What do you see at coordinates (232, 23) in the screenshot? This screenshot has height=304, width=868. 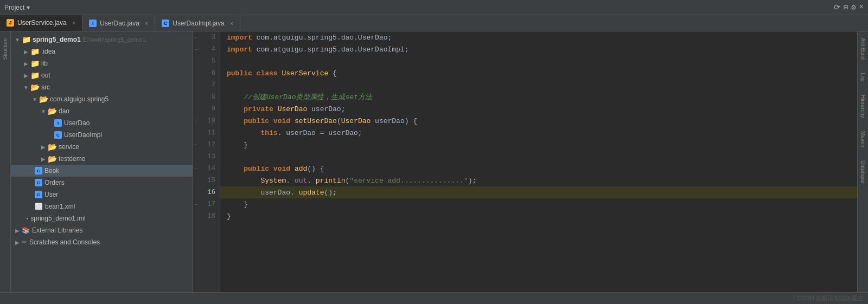 I see `tab-close-userdaoimpl: ×` at bounding box center [232, 23].